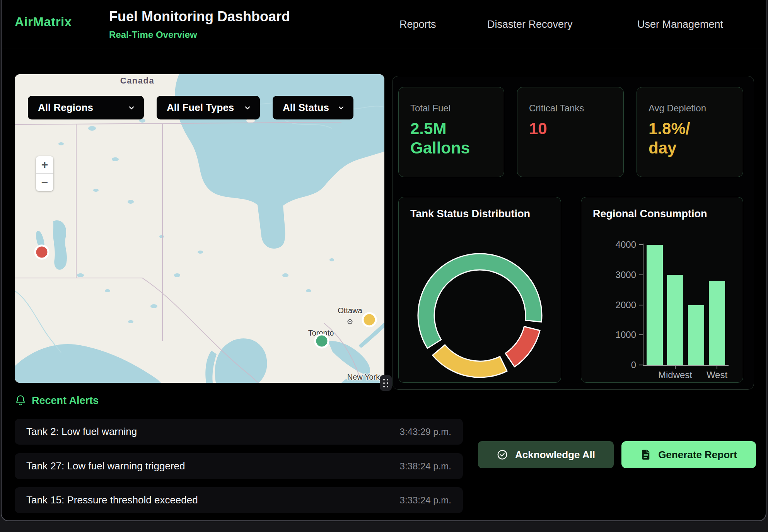 This screenshot has height=532, width=768. Describe the element at coordinates (570, 132) in the screenshot. I see `stat-card-critical-tanks: Critical Tanks 10` at that location.